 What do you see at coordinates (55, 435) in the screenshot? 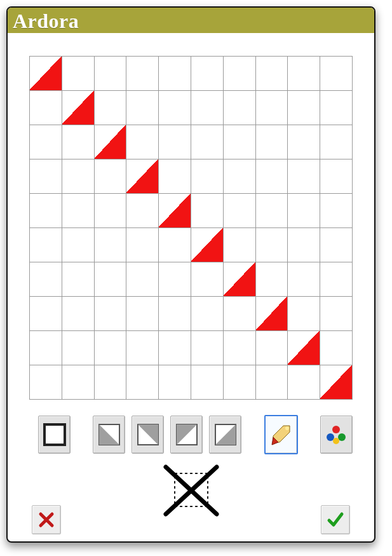
I see `tool-full-square` at bounding box center [55, 435].